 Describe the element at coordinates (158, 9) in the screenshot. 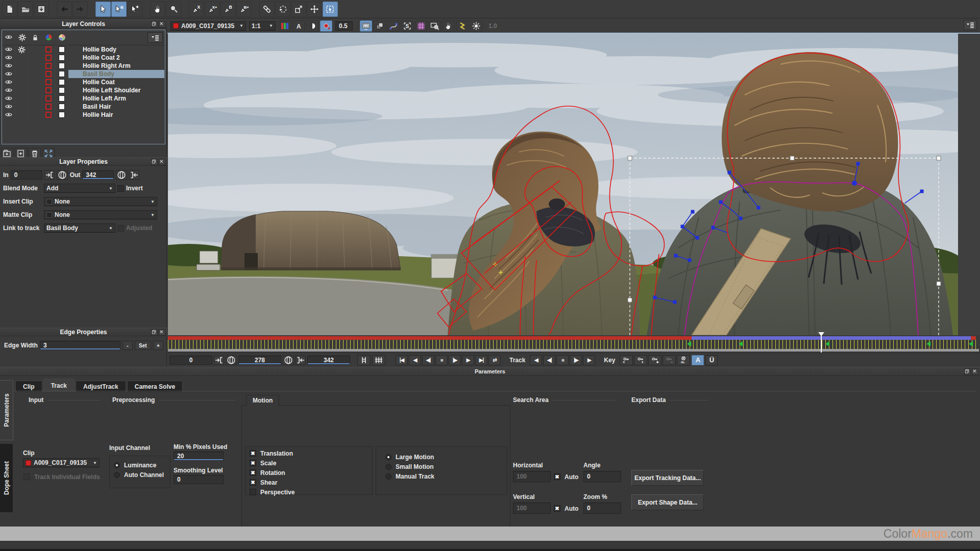

I see `pan-tool-button` at that location.